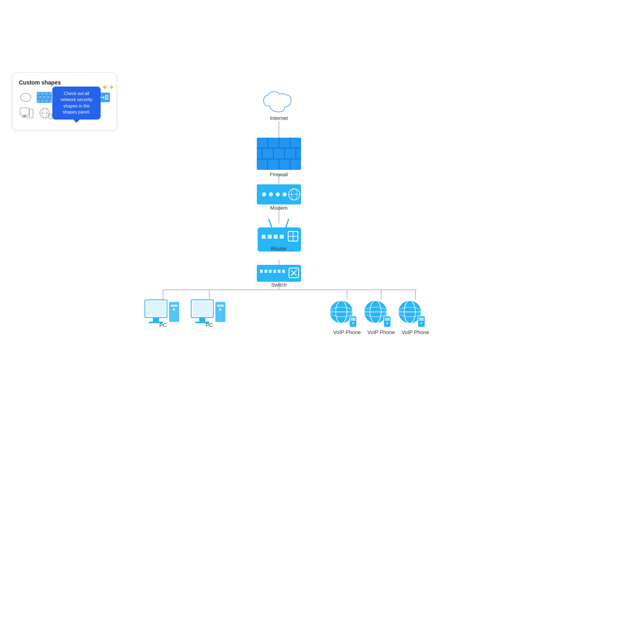 The width and height of the screenshot is (644, 644). I want to click on firewall-label: Firewall, so click(279, 175).